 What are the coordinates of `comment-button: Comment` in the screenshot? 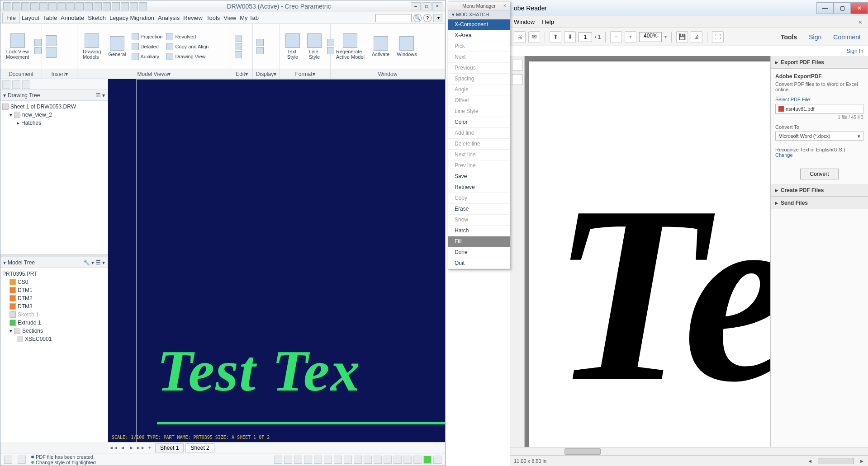 It's located at (847, 37).